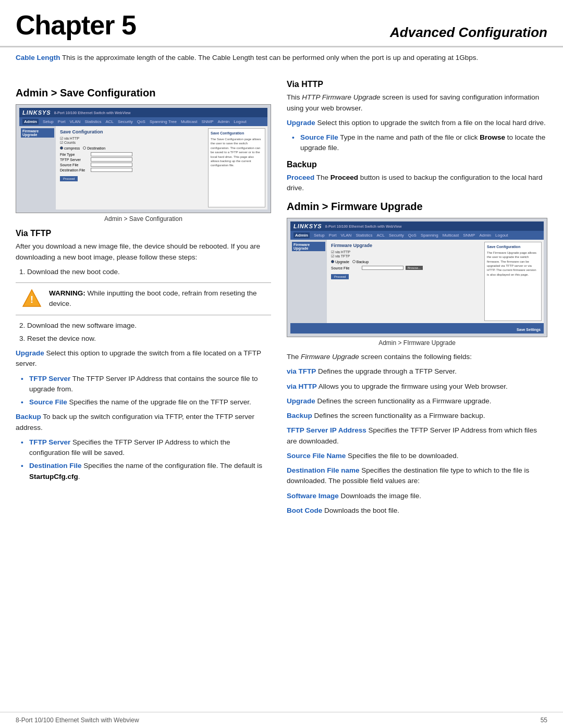 This screenshot has width=563, height=728. What do you see at coordinates (345, 268) in the screenshot?
I see `ss2-source-label: Source File` at bounding box center [345, 268].